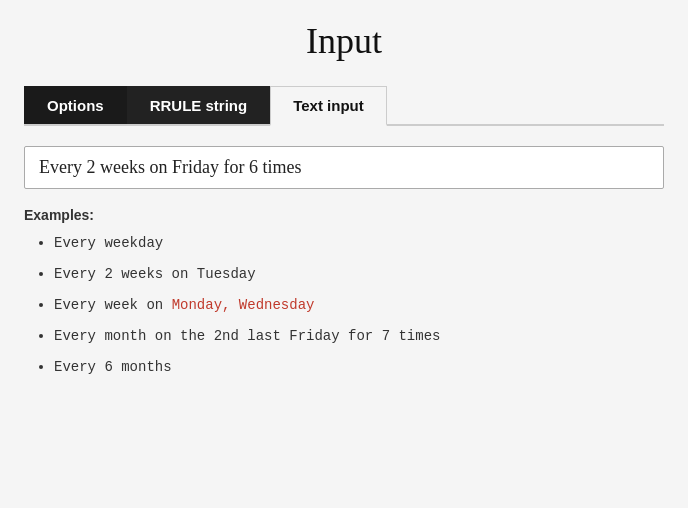 This screenshot has height=508, width=688. I want to click on list-item: Every month on the 2nd last Friday for 7…, so click(359, 336).